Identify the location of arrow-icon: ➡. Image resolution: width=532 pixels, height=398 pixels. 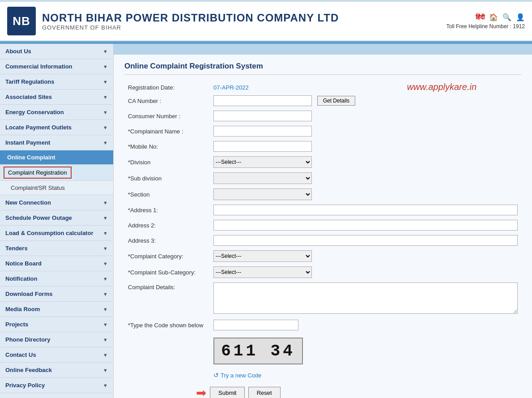
(201, 392).